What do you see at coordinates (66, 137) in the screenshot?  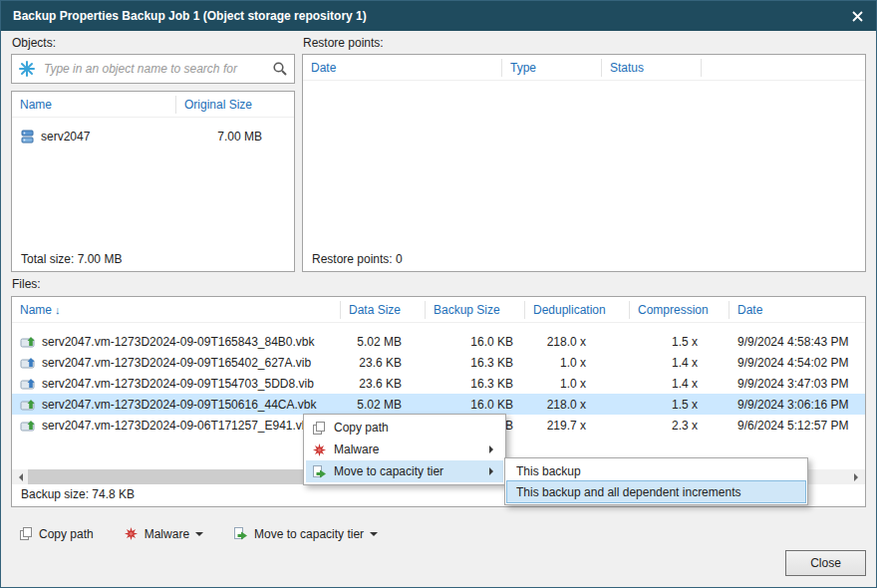 I see `object-name: serv2047` at bounding box center [66, 137].